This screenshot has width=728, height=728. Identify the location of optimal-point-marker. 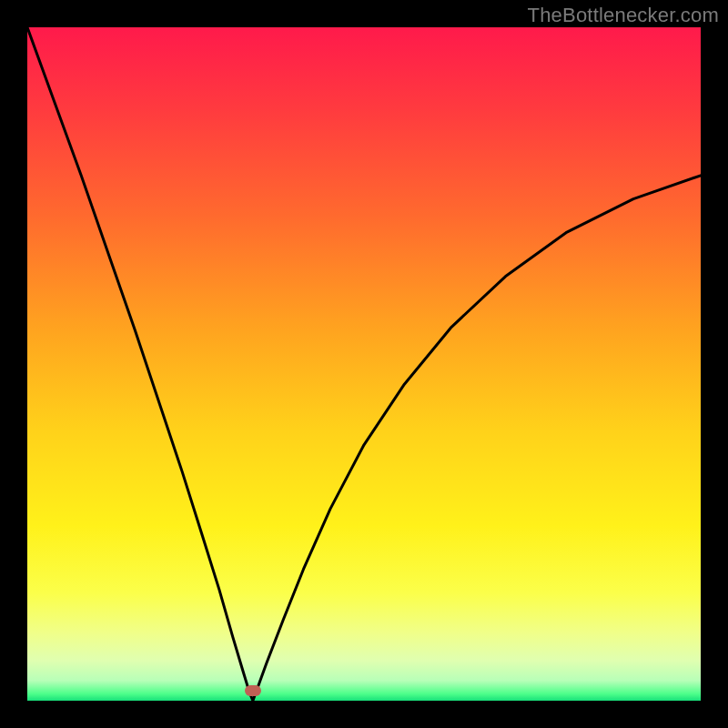
(253, 691).